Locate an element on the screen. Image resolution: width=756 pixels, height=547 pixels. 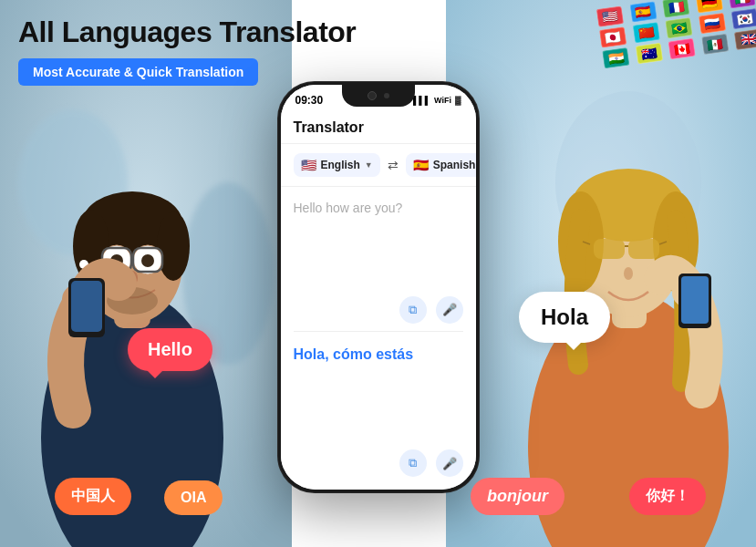
translation-area: Hello how are you? ⧉ 🎤 Hola, cómo estás … is located at coordinates (378, 338).